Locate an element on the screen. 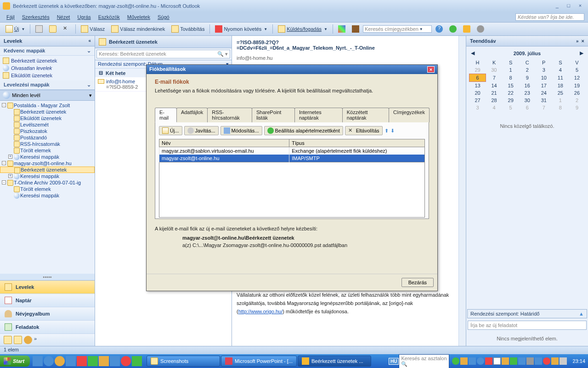 The image size is (588, 368). cal-day: 21 is located at coordinates (494, 93).